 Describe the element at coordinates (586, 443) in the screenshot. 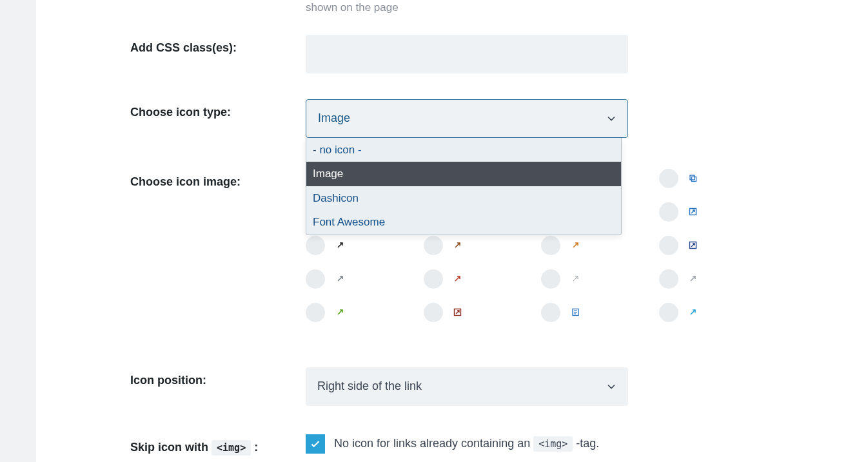

I see `skip-img-text-post: -tag.` at that location.